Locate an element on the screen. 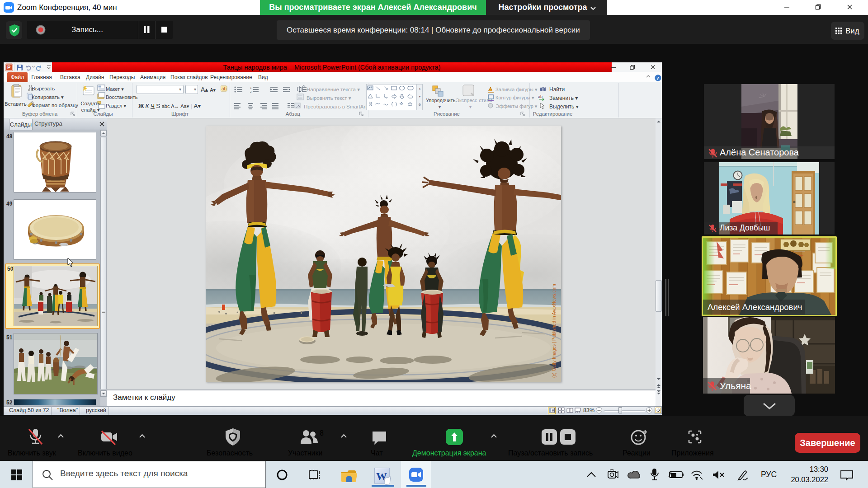  svg-text: 2 is located at coordinates (251, 92).